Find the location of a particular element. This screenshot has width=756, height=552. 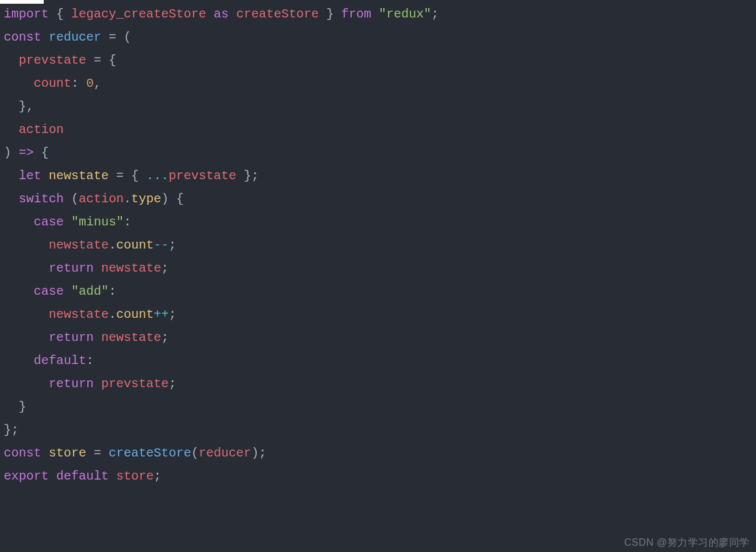

code-line: case "minus": is located at coordinates (67, 222).